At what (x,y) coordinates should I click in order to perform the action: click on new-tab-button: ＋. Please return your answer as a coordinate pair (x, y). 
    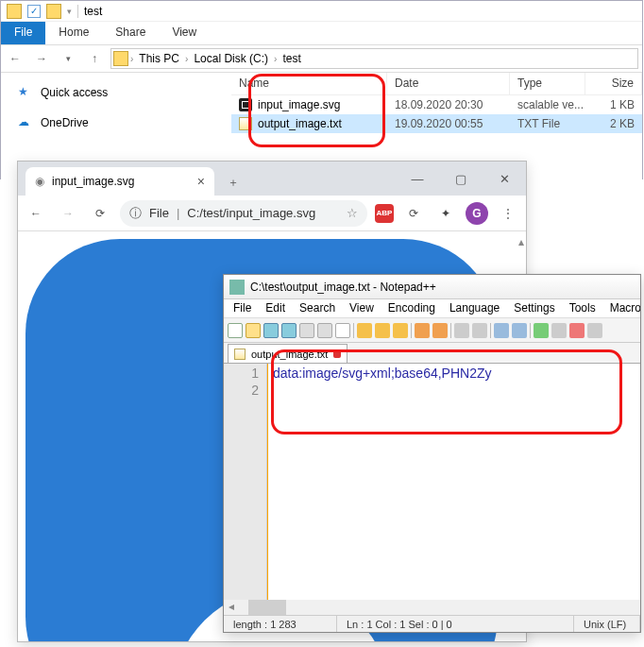
    Looking at the image, I should click on (233, 182).